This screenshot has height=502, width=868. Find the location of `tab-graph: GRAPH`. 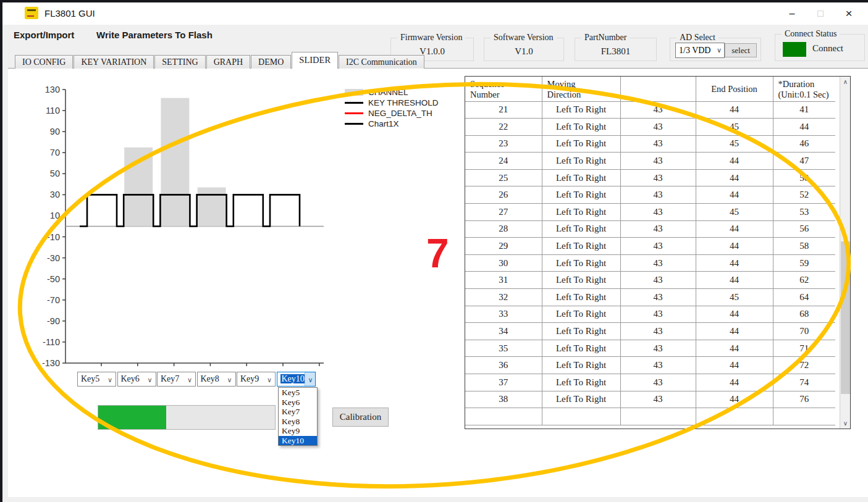

tab-graph: GRAPH is located at coordinates (229, 62).